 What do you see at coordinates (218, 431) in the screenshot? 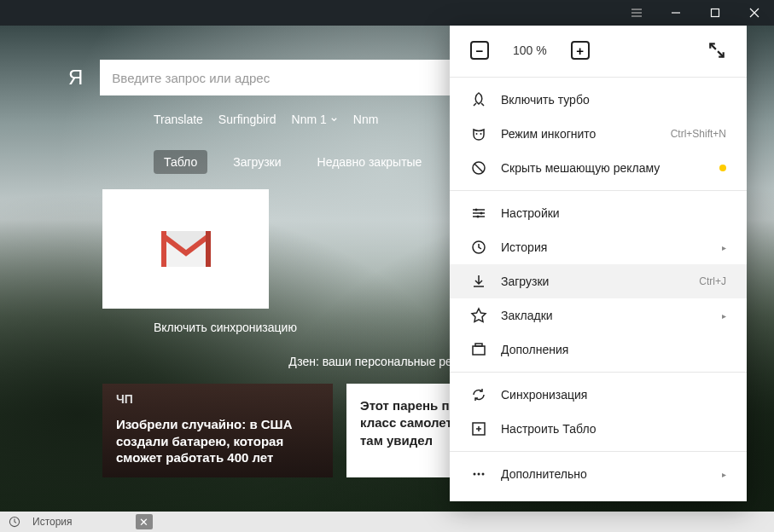
I see `news-card-1: ЧП Изобрели случайно: в США создали бата…` at bounding box center [218, 431].